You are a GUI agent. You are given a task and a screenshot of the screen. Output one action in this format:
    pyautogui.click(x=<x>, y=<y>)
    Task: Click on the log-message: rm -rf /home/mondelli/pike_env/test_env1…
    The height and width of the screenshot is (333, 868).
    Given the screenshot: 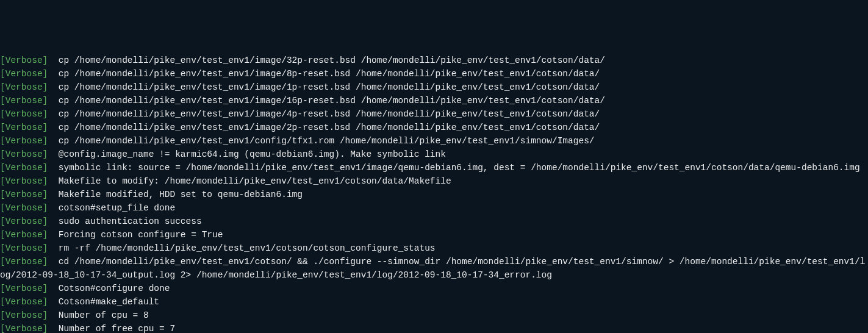 What is the action you would take?
    pyautogui.click(x=242, y=248)
    